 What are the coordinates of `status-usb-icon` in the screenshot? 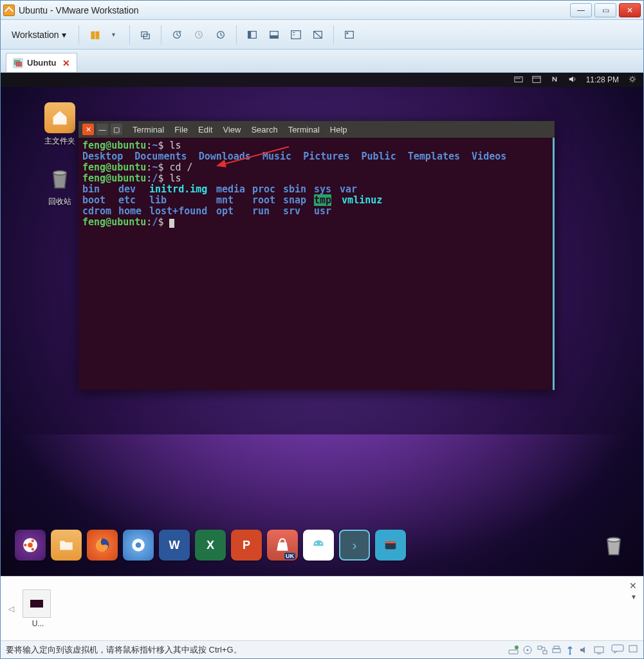 It's located at (571, 650).